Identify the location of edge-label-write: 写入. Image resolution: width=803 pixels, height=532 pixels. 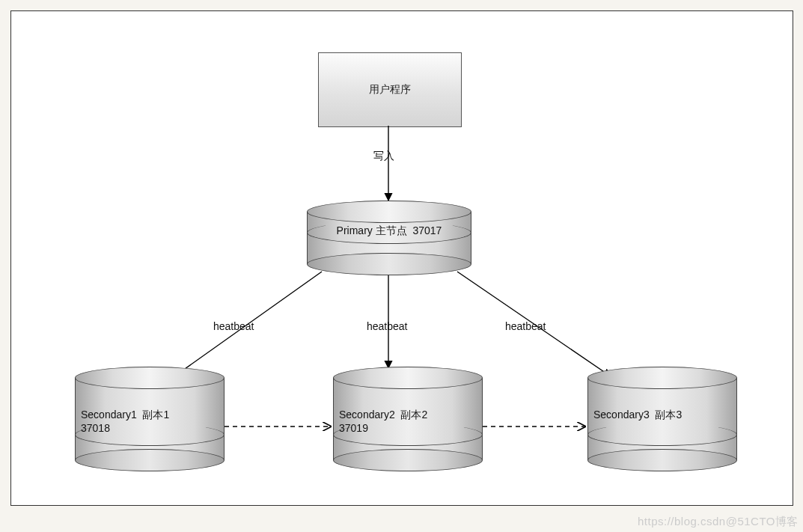
(384, 156).